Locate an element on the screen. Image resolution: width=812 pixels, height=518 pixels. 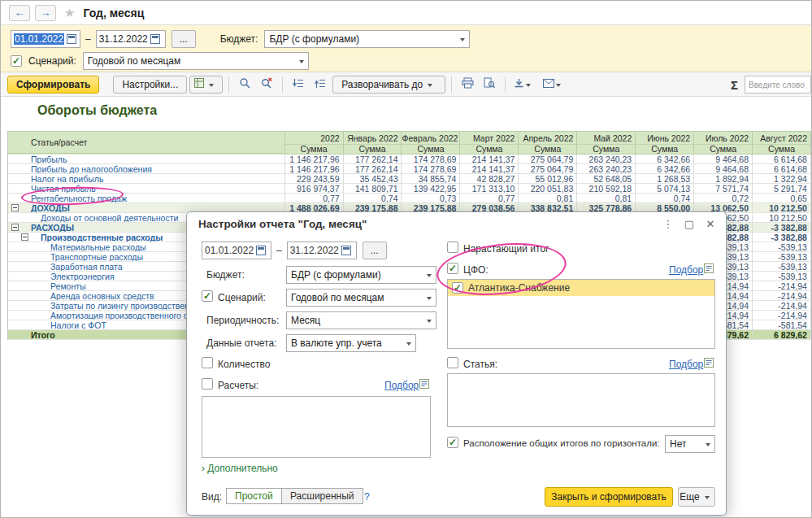
back-button: ← is located at coordinates (20, 13).